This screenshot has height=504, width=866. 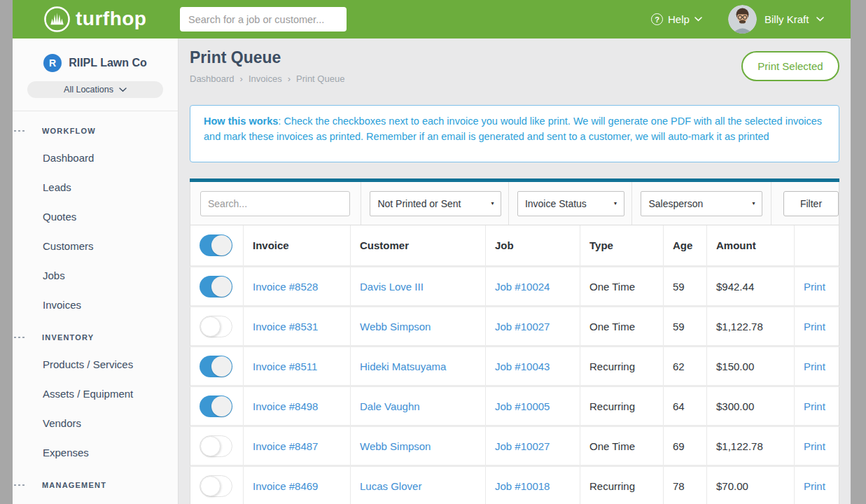 What do you see at coordinates (286, 326) in the screenshot?
I see `invoice-link: Invoice #8531` at bounding box center [286, 326].